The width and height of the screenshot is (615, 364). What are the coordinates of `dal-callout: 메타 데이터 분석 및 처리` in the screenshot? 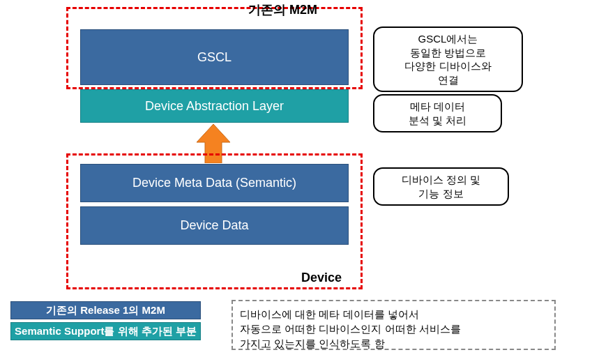 It's located at (438, 113).